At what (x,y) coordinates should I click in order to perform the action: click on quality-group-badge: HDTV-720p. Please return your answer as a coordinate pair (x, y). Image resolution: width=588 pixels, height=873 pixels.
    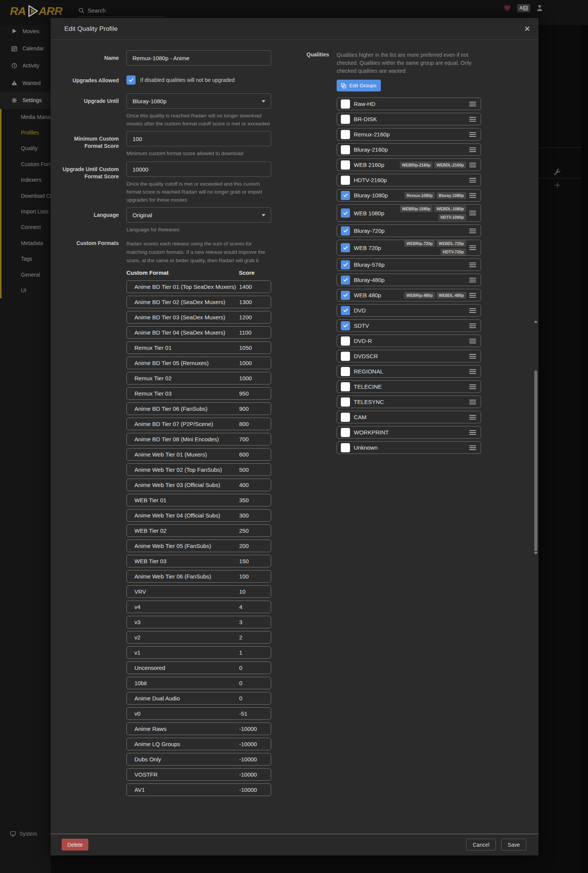
    Looking at the image, I should click on (453, 252).